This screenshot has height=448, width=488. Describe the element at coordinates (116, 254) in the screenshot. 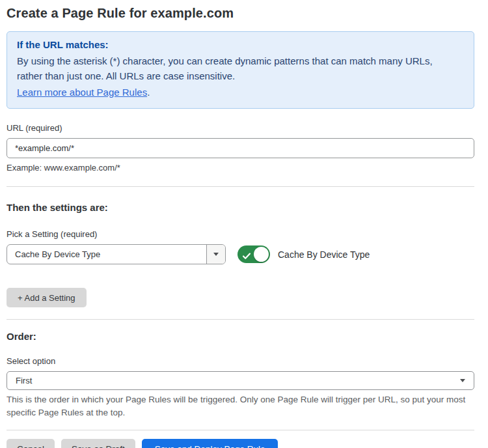

I see `setting-select: Cache By Device Type` at that location.